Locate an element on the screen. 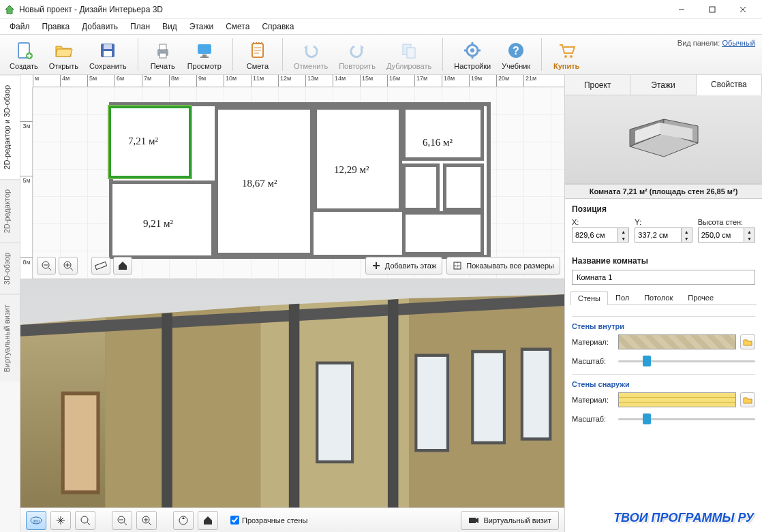 This screenshot has height=532, width=762. duplicate-icon is located at coordinates (409, 50).